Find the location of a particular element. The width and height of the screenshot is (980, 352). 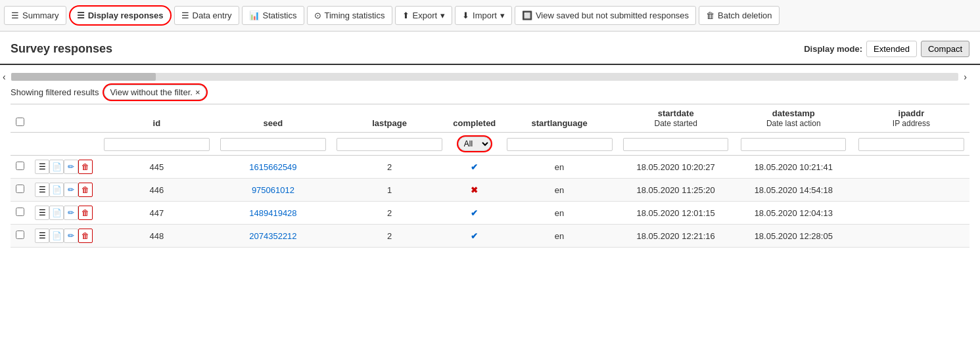

row-startlanguage-cell: en is located at coordinates (560, 167).